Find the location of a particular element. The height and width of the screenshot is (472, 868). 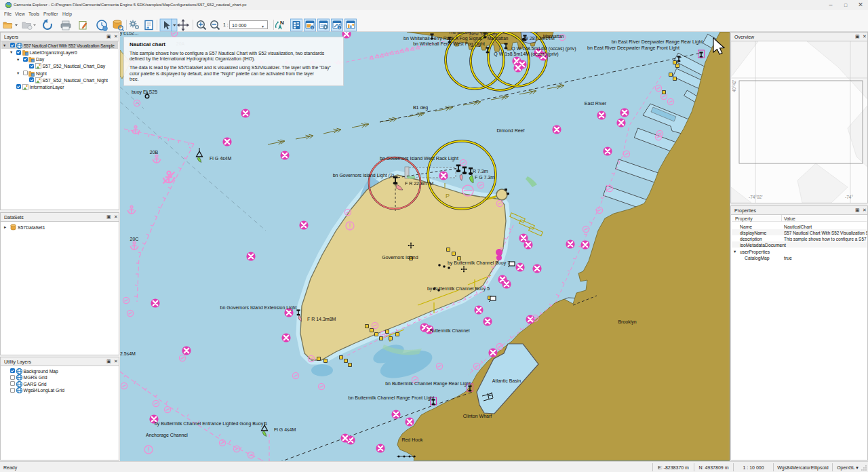

svg-text: Dimond Reef is located at coordinates (511, 130).